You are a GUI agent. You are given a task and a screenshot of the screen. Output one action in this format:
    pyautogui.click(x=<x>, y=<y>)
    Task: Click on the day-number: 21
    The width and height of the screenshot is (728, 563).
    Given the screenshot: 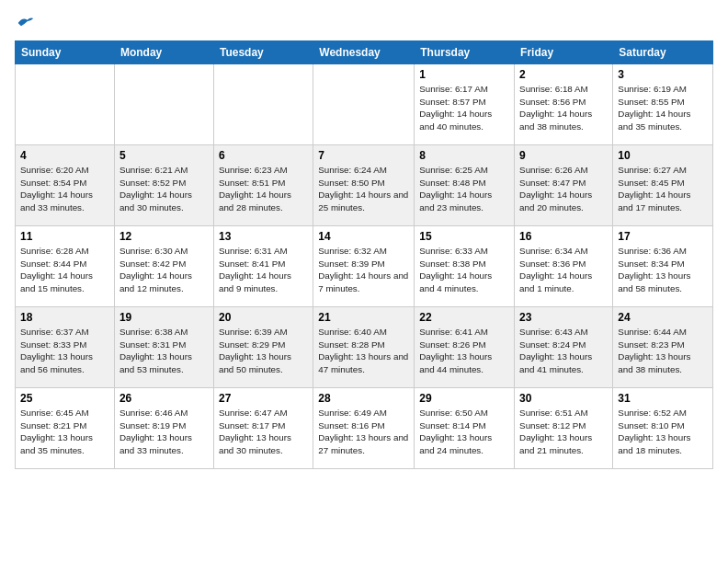 What is the action you would take?
    pyautogui.click(x=364, y=317)
    